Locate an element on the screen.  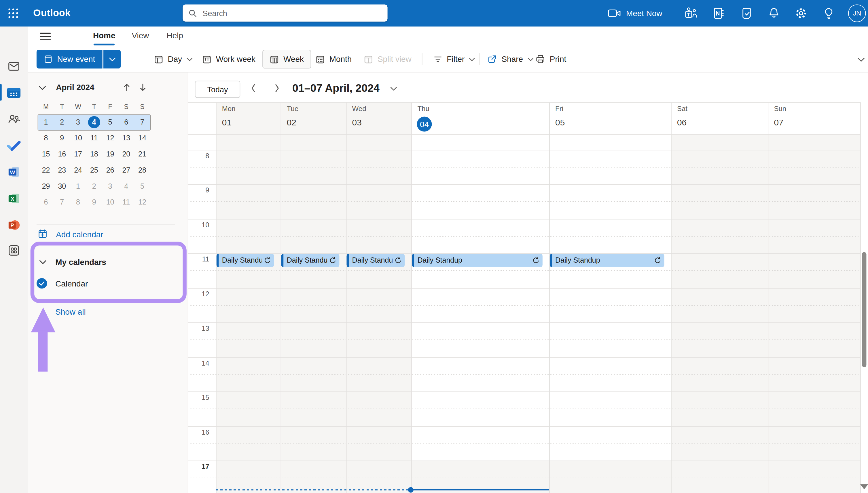
sidebar-item-powerpoint: P is located at coordinates (14, 225).